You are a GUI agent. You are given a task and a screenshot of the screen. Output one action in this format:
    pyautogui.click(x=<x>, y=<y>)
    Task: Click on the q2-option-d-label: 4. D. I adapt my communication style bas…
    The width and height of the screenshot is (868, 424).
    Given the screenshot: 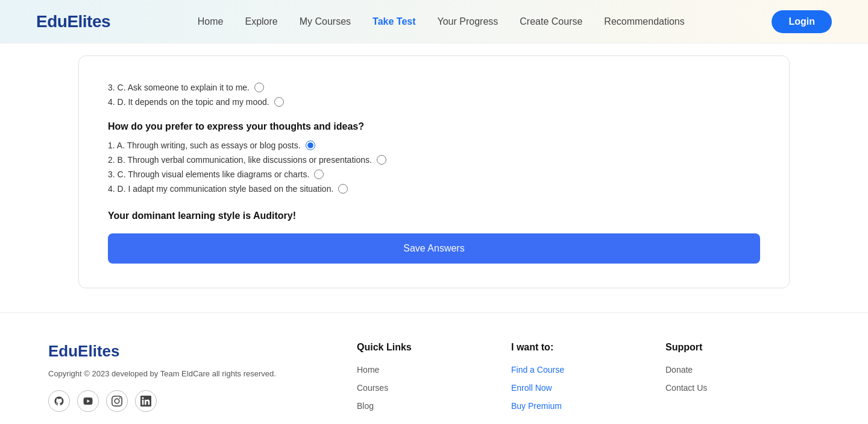 What is the action you would take?
    pyautogui.click(x=221, y=189)
    